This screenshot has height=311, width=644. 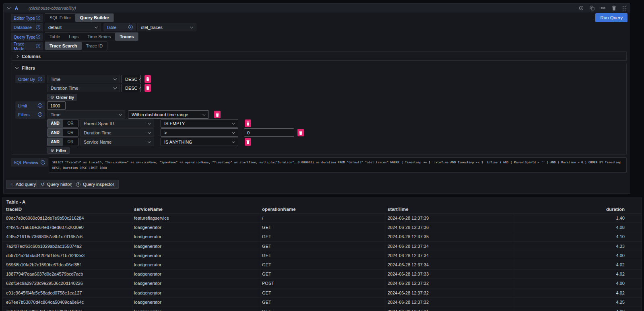 I want to click on table-row: e91c3645f04fa5e58adcd0758e1ea127 loadgen…, so click(x=322, y=293).